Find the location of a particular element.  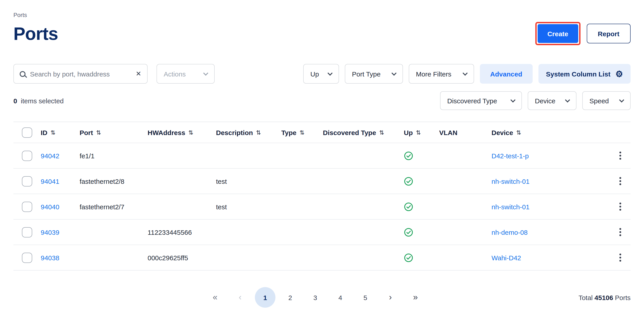

page-button-4: 4 is located at coordinates (340, 298).